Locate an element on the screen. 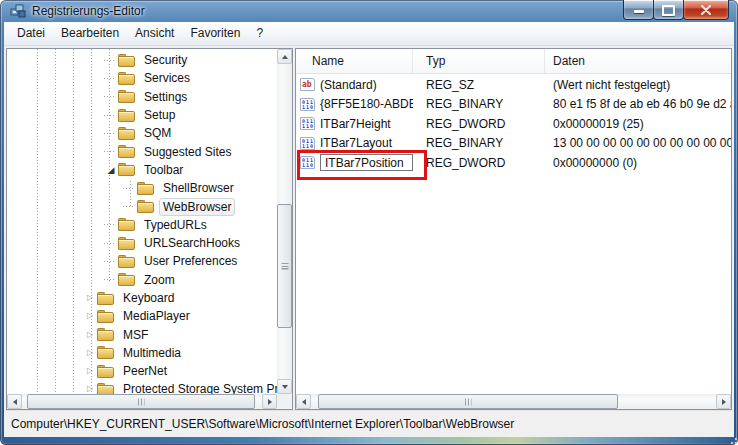 This screenshot has width=738, height=445. tree-item-toolbar: ◢Toolbar is located at coordinates (142, 170).